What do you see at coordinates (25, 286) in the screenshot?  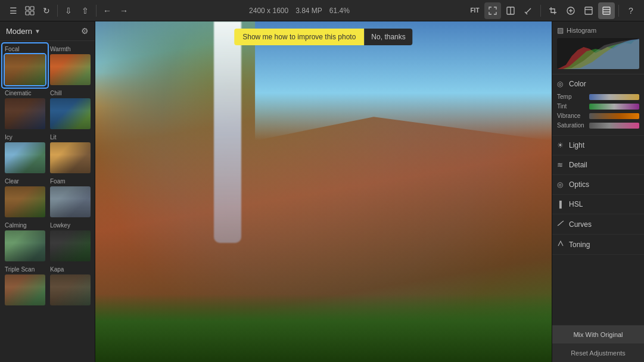 I see `preset-item-triple-scan: Triple Scan` at bounding box center [25, 286].